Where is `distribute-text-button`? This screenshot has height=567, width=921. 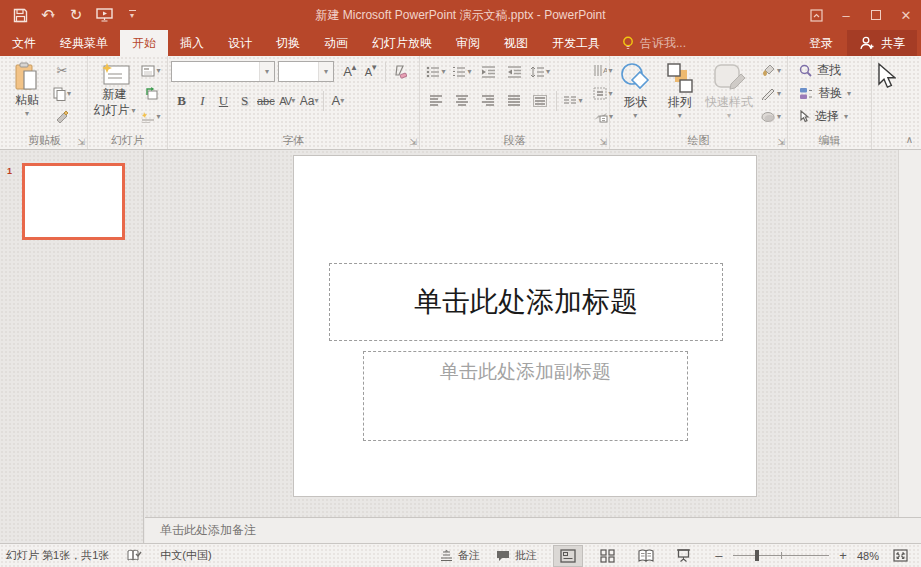 distribute-text-button is located at coordinates (540, 100).